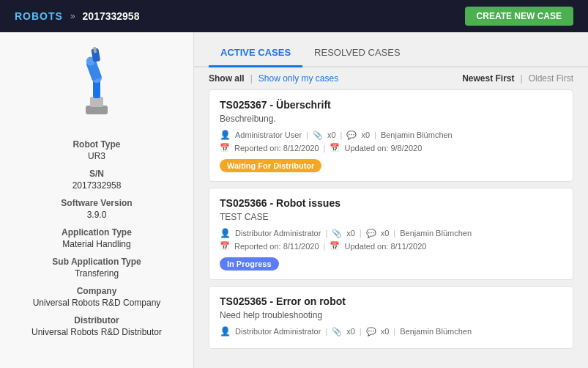 This screenshot has height=368, width=588. I want to click on meta-sep-2a: |, so click(327, 233).